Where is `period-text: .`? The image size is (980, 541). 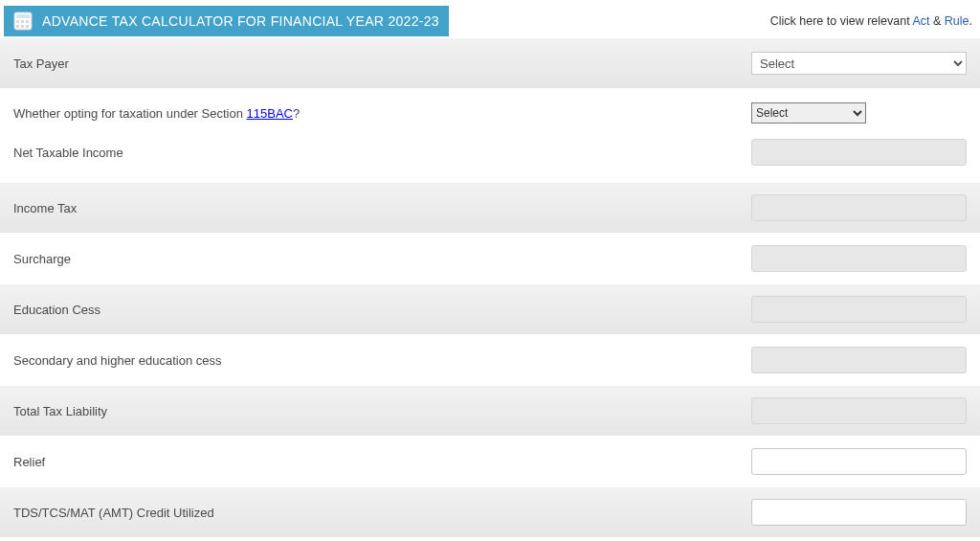
period-text: . is located at coordinates (970, 21).